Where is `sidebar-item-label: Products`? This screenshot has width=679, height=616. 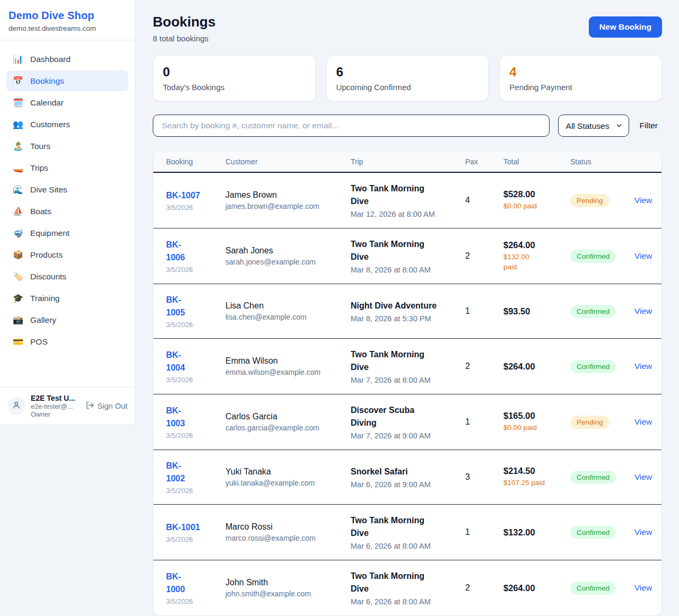 sidebar-item-label: Products is located at coordinates (47, 255).